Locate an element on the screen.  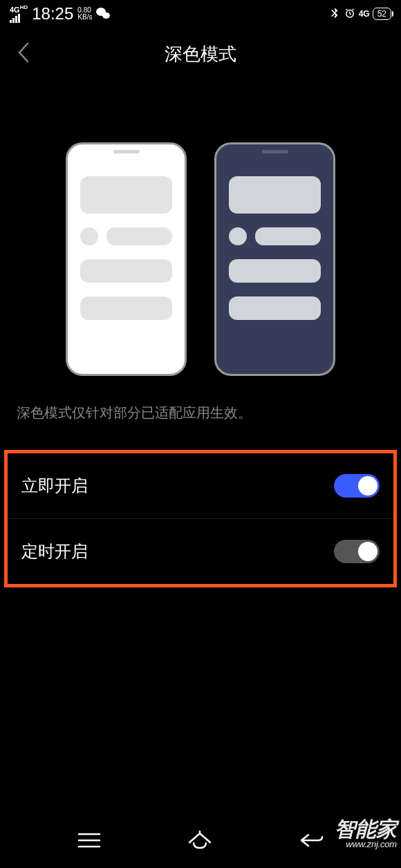
status-right: 4G 52 is located at coordinates (360, 14).